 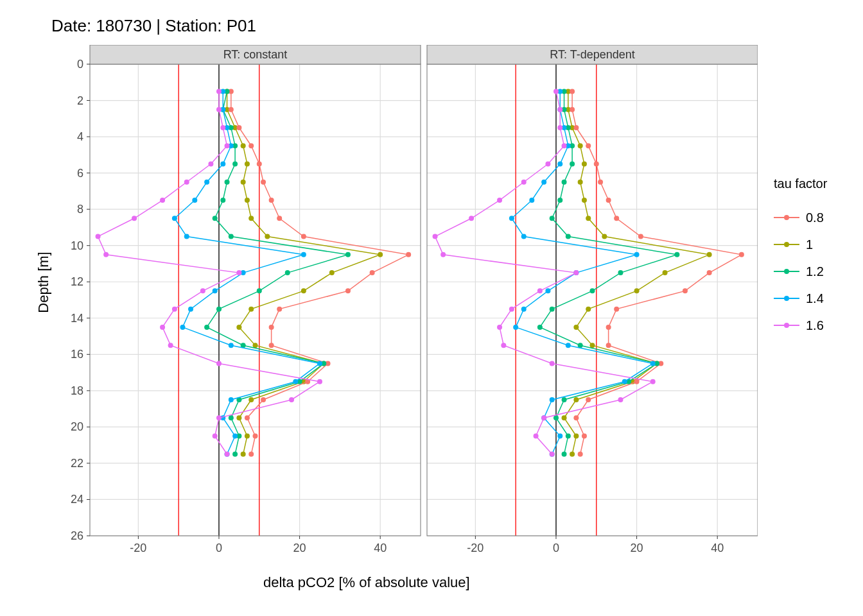 I want to click on svg-text: RT: constant, so click(x=256, y=55).